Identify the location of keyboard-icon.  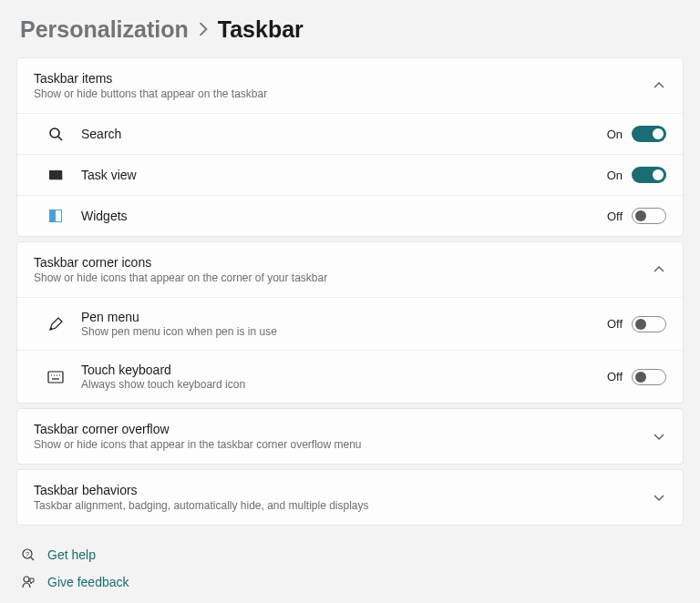
(56, 377).